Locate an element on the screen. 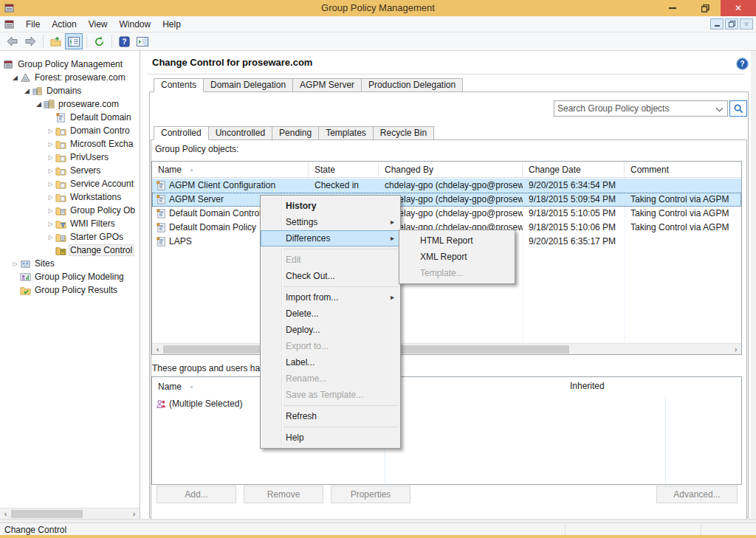  tree-item-forest: ◢Forest: proseware.com is located at coordinates (69, 77).